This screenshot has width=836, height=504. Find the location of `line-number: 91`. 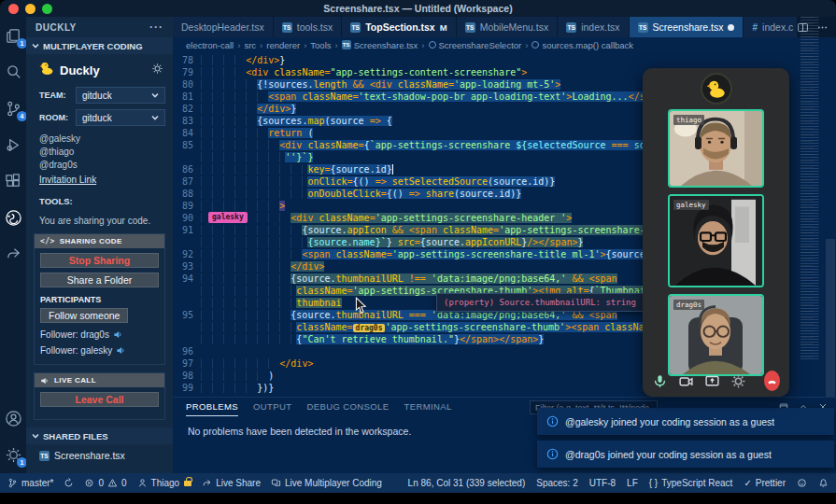

line-number: 91 is located at coordinates (187, 230).